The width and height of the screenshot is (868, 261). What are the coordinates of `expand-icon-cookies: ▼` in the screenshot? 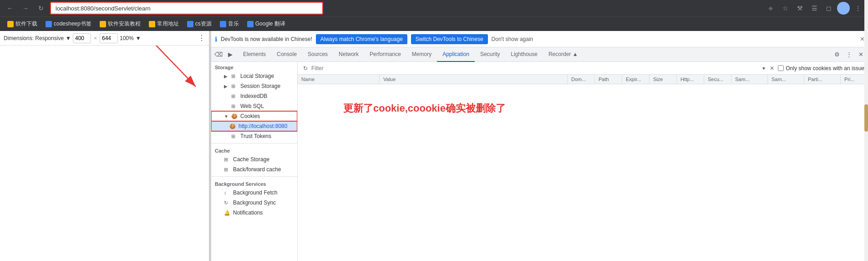 It's located at (227, 117).